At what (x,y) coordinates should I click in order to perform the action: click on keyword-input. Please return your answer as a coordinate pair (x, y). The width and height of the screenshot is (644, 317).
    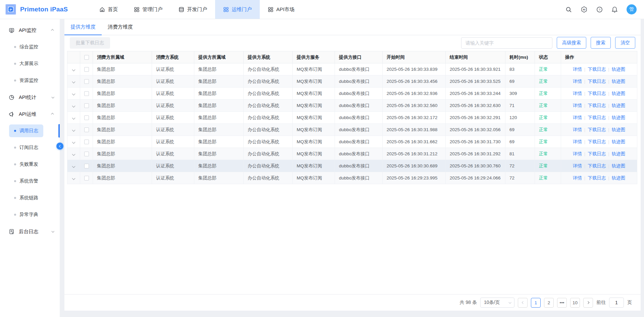
    Looking at the image, I should click on (507, 43).